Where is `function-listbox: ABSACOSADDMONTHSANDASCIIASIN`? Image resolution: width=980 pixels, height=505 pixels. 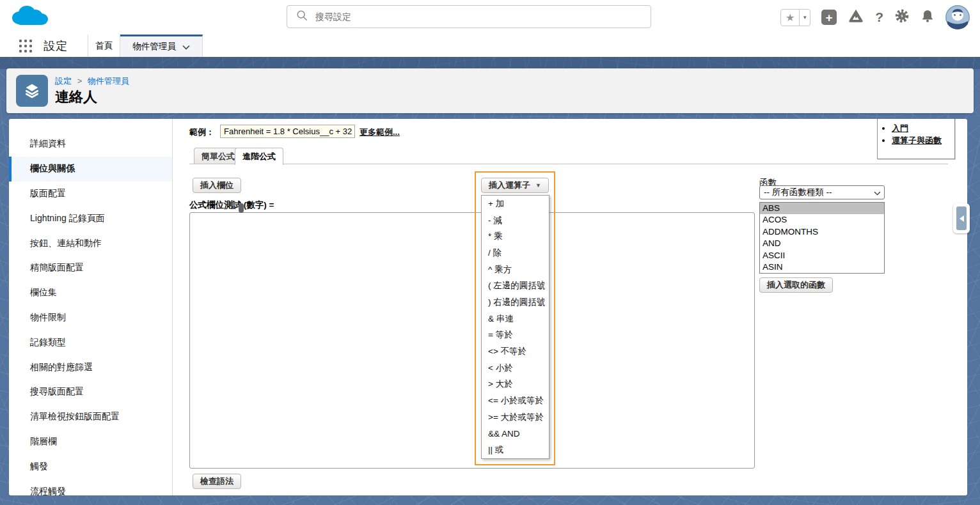
function-listbox: ABSACOSADDMONTHSANDASCIIASIN is located at coordinates (822, 238).